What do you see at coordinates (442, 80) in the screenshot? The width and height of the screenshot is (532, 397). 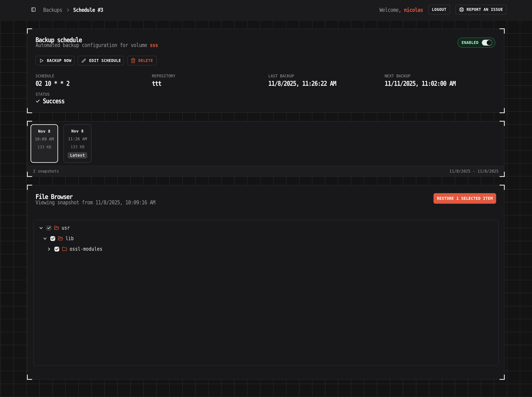 I see `field-next-backup: NEXT BACKUP 11/11/2025, 11:02:00 AM` at bounding box center [442, 80].